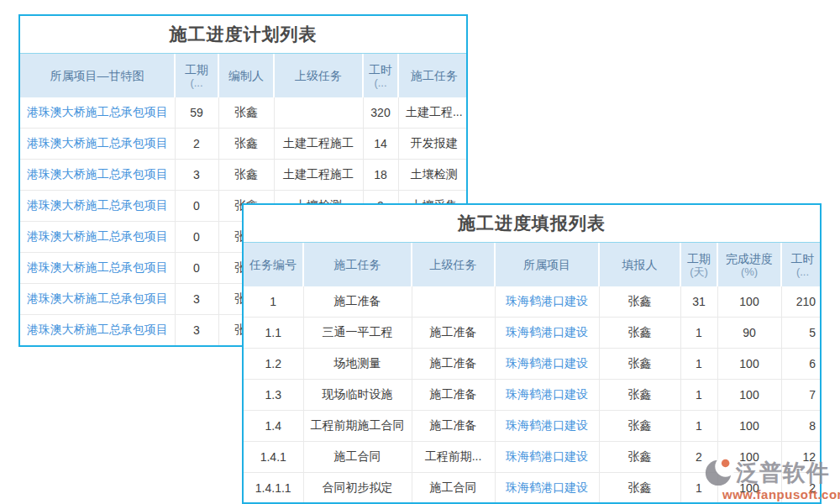 Image resolution: width=840 pixels, height=504 pixels. I want to click on task-cell: 工程前期施工合同, so click(358, 427).